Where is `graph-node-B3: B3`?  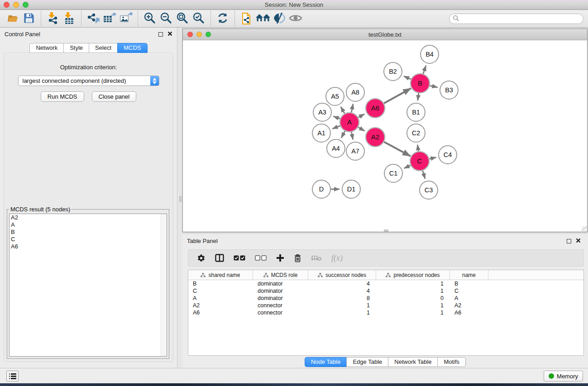
graph-node-B3: B3 is located at coordinates (449, 90).